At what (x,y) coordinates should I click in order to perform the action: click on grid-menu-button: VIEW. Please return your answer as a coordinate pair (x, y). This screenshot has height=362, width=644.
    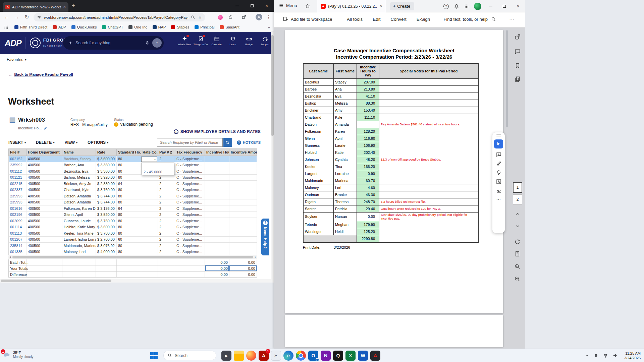
    Looking at the image, I should click on (71, 142).